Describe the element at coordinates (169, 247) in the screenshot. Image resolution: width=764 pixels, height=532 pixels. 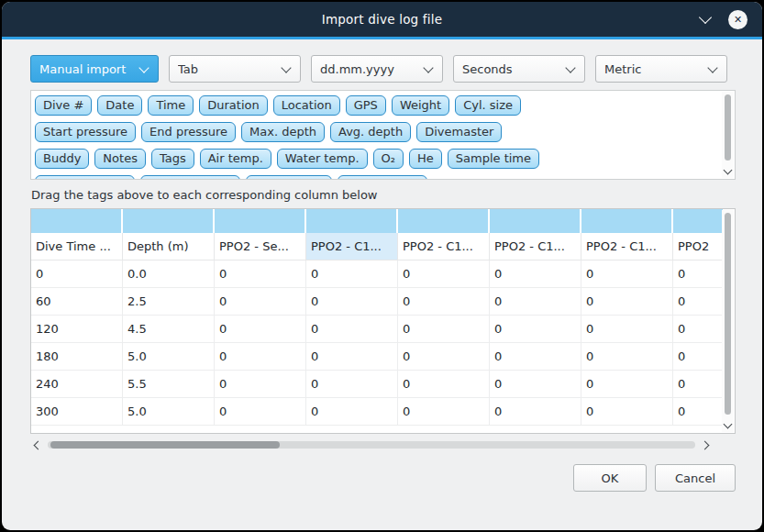
I see `column-header: Depth (m)` at that location.